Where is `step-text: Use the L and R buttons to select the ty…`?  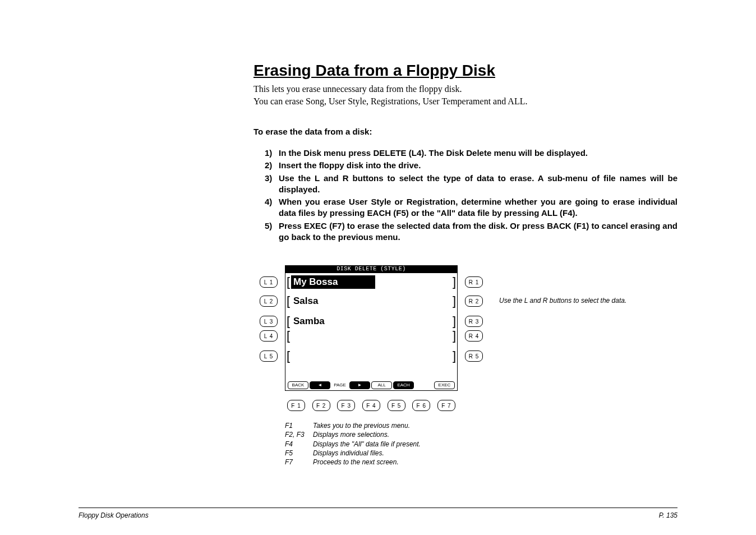 step-text: Use the L and R buttons to select the ty… is located at coordinates (478, 184).